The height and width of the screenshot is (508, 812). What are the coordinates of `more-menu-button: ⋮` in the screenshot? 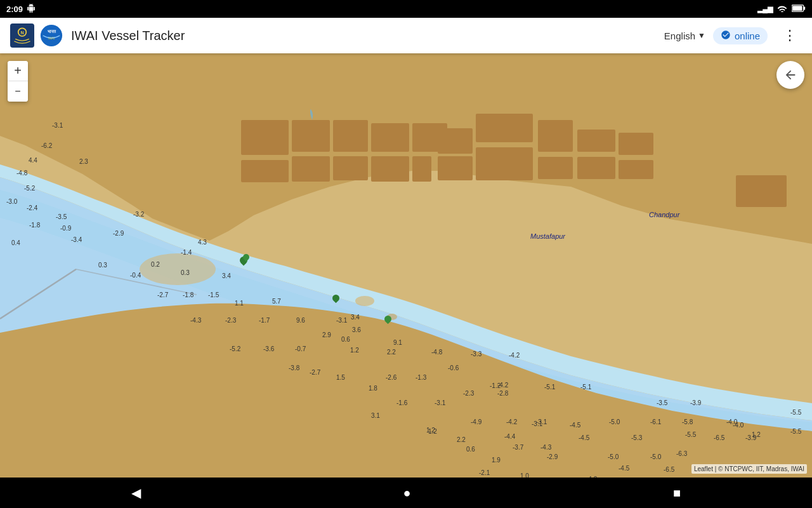 It's located at (790, 36).